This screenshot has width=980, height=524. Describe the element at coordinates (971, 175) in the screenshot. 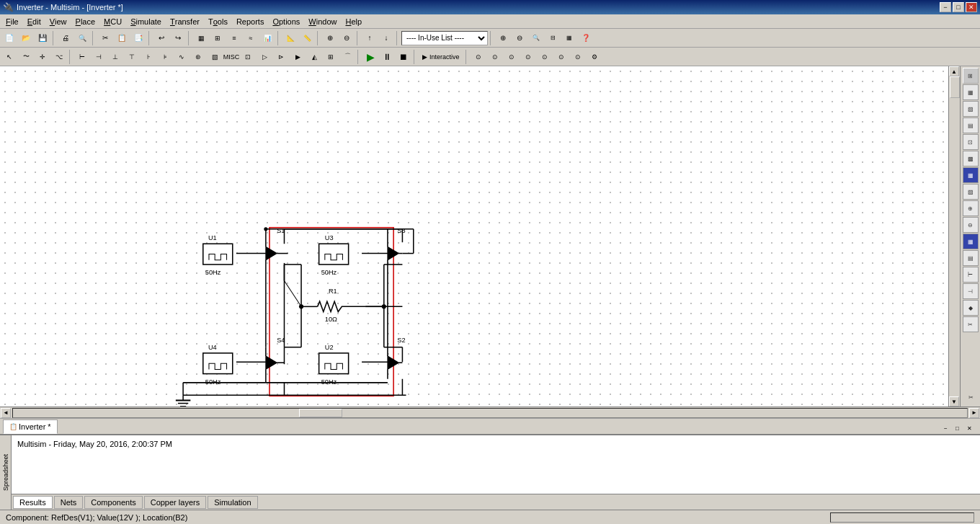

I see `rp-btn-7: ▦` at that location.